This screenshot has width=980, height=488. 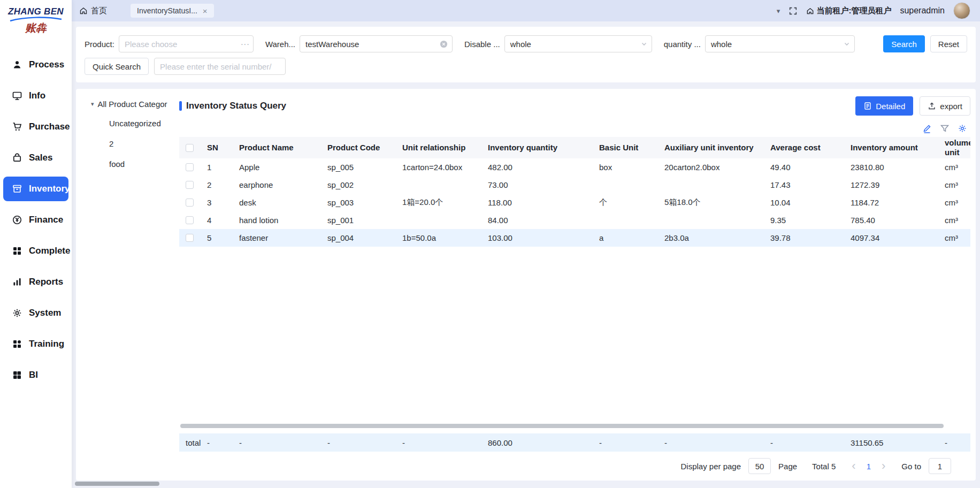 I want to click on col-header-inventory-amount: Inventory amount, so click(x=891, y=148).